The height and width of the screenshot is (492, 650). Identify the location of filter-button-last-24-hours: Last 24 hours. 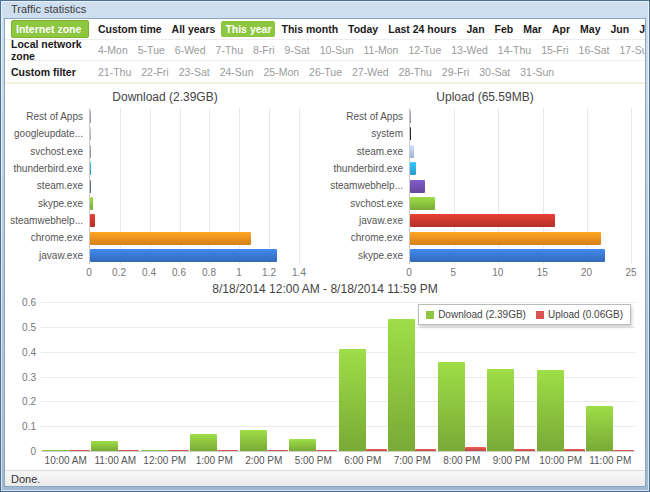
(422, 29).